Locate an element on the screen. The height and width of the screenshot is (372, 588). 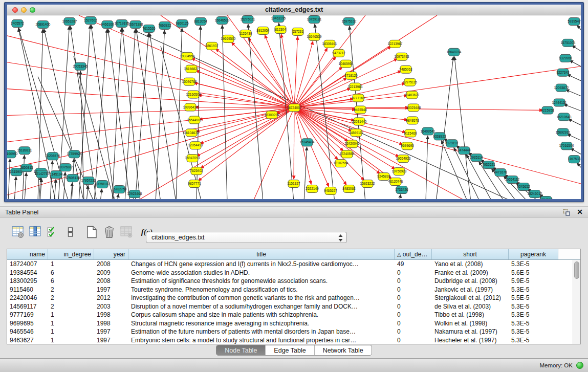
graph-node: 16648784 is located at coordinates (454, 52).